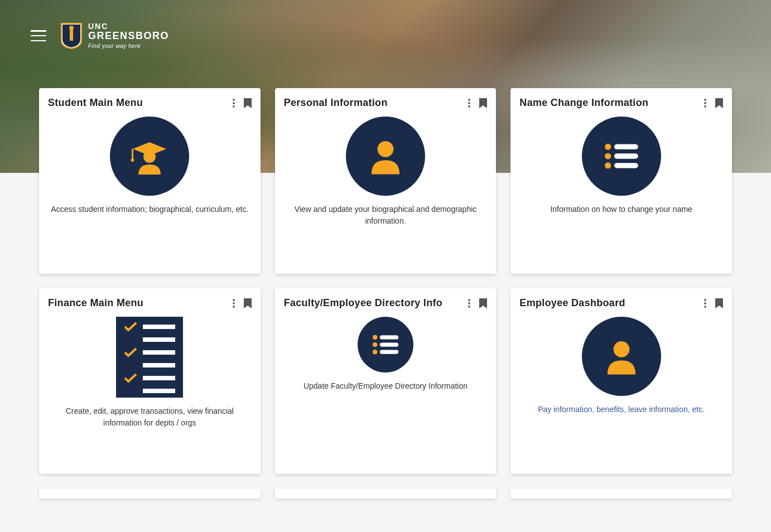  I want to click on card-description: Create, edit, approve transactions, view…, so click(150, 417).